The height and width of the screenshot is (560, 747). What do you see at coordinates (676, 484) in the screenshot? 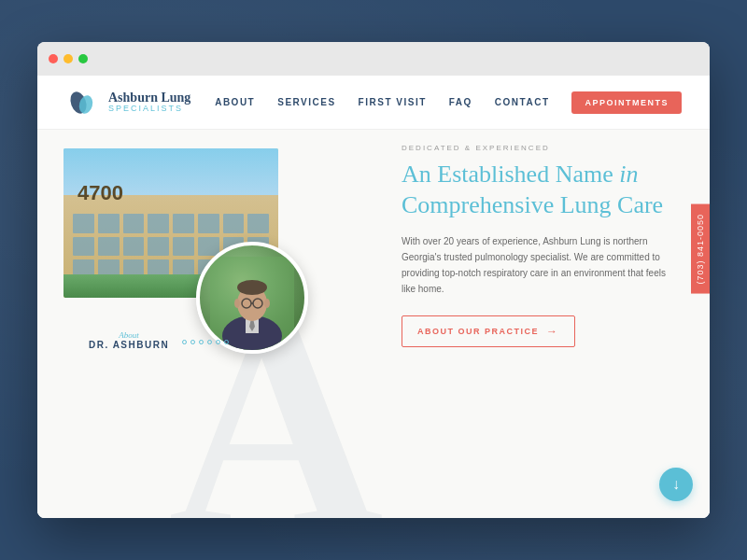
I see `scroll-down-icon: ↓` at bounding box center [676, 484].